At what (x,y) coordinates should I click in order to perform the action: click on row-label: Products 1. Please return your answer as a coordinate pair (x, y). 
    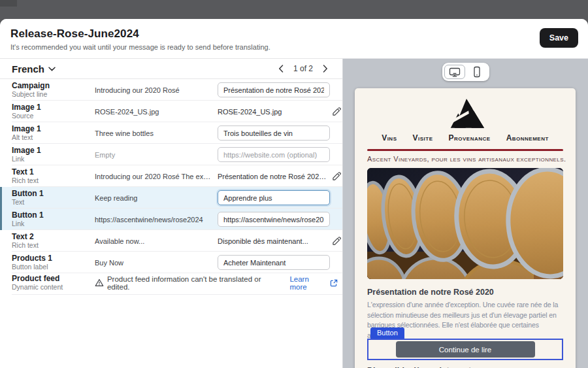
    Looking at the image, I should click on (54, 259).